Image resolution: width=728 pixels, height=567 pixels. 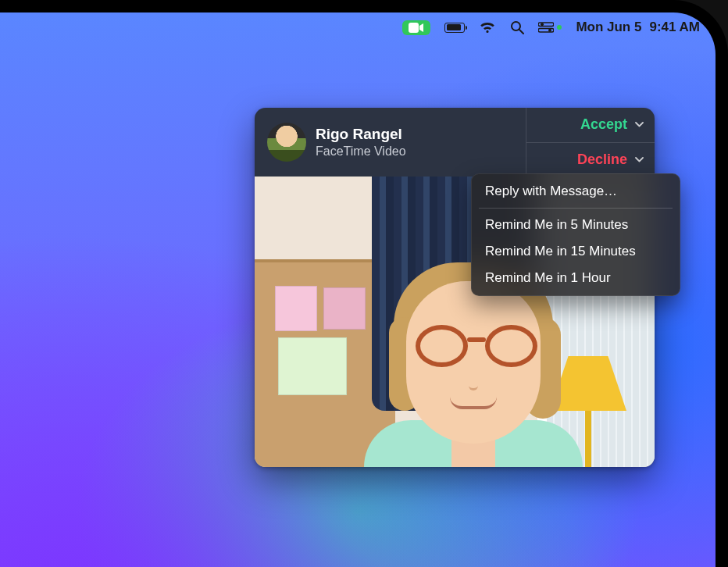 What do you see at coordinates (639, 159) in the screenshot?
I see `decline-options-chevron-icon` at bounding box center [639, 159].